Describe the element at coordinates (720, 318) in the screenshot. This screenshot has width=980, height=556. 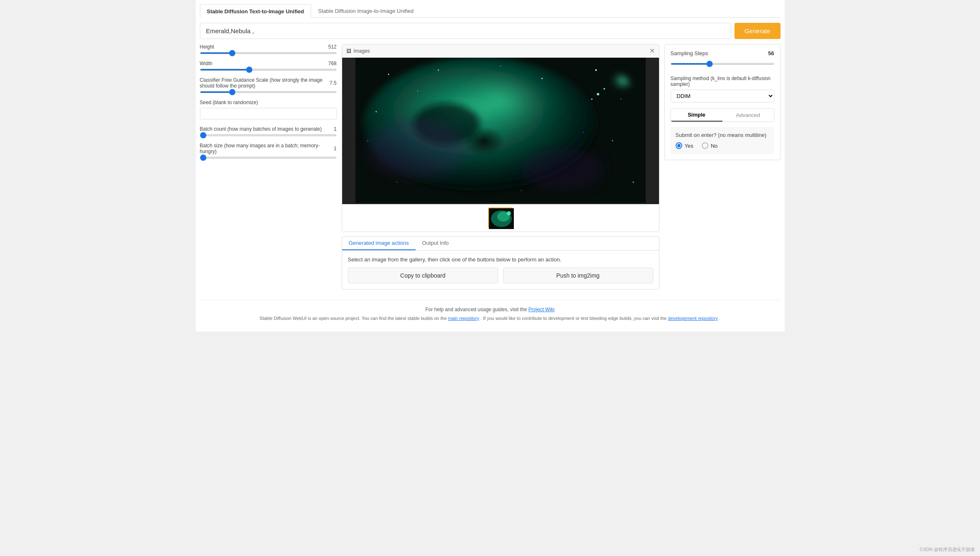
I see `footer-line2-suffix: .` at that location.